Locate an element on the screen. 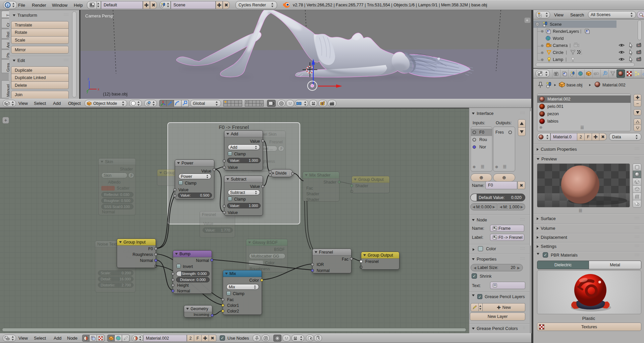  svg-text: Camera Persp is located at coordinates (99, 16).